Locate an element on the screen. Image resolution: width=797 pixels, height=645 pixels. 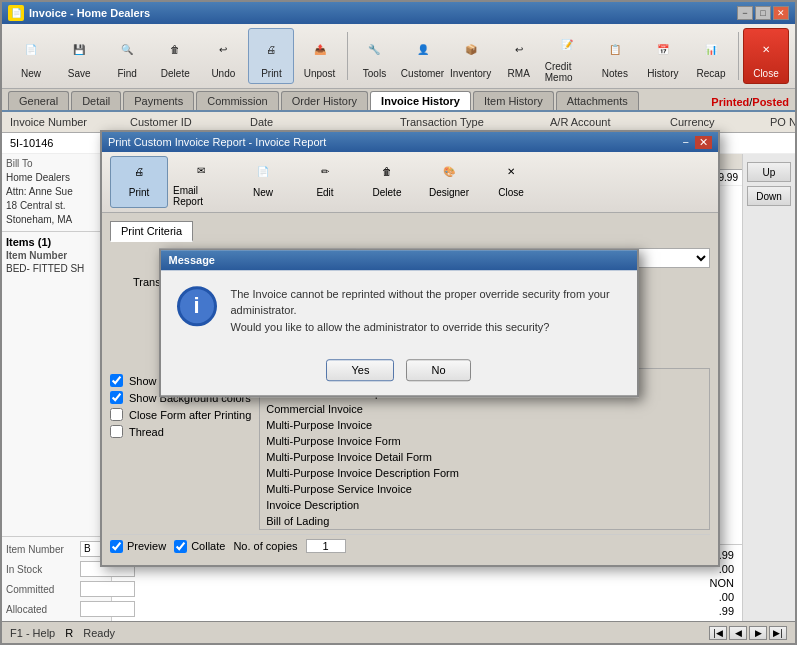
col-ar-account: A/R Account is located at coordinates (606, 122).